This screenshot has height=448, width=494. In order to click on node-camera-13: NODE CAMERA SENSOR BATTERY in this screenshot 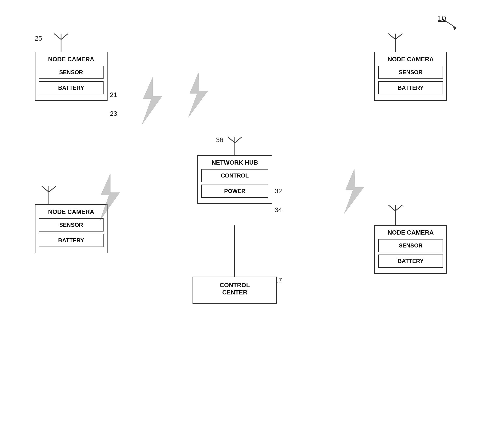, I will do `click(411, 76)`.